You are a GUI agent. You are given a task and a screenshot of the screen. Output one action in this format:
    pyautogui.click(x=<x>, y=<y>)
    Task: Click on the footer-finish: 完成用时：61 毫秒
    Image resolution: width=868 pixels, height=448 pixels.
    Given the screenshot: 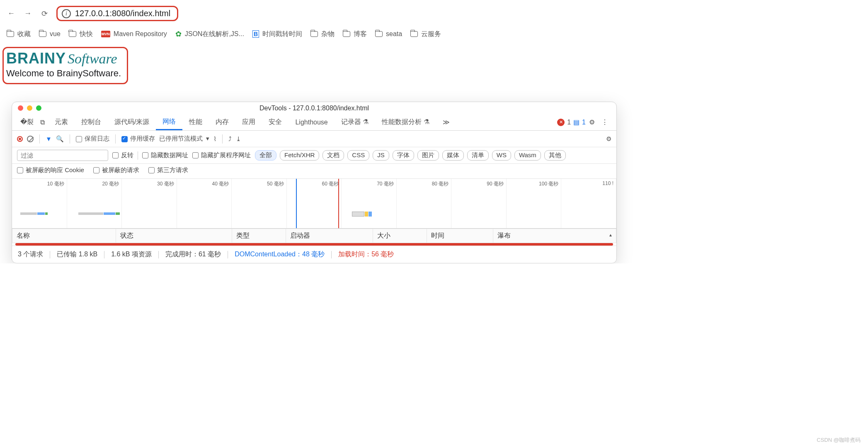 What is the action you would take?
    pyautogui.click(x=193, y=255)
    